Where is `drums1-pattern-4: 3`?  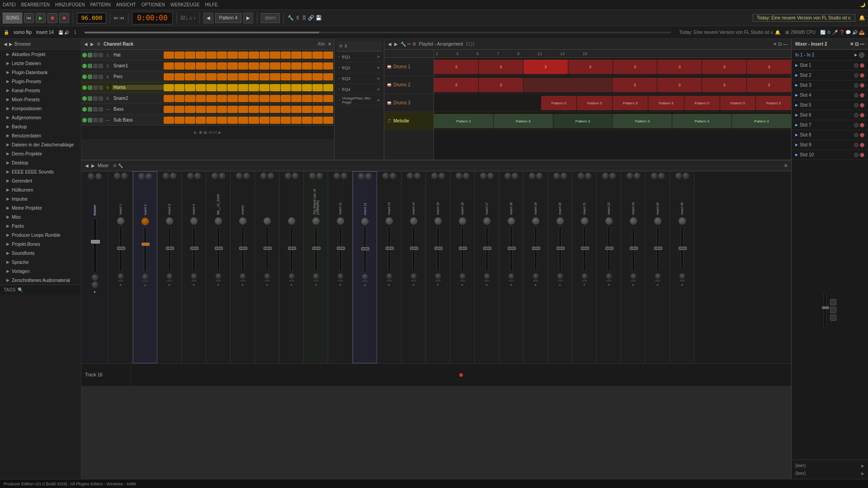
drums1-pattern-4: 3 is located at coordinates (590, 67).